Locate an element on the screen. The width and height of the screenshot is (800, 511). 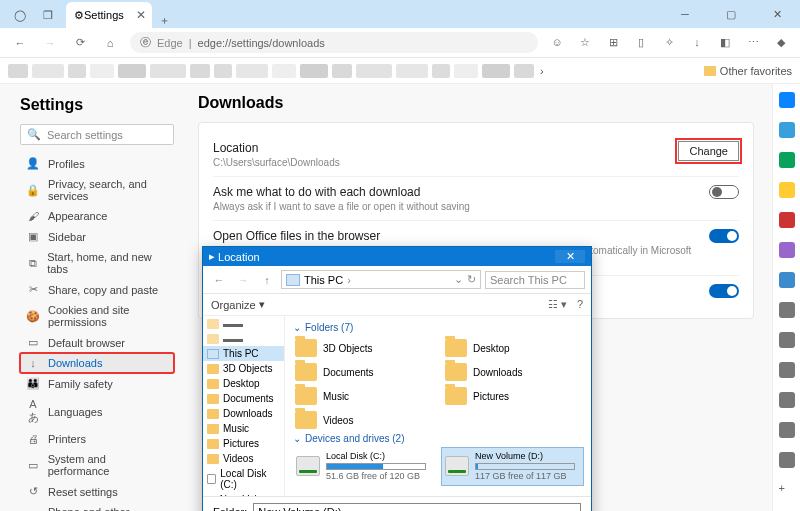
tree-item: Music is located at coordinates (244, 428).